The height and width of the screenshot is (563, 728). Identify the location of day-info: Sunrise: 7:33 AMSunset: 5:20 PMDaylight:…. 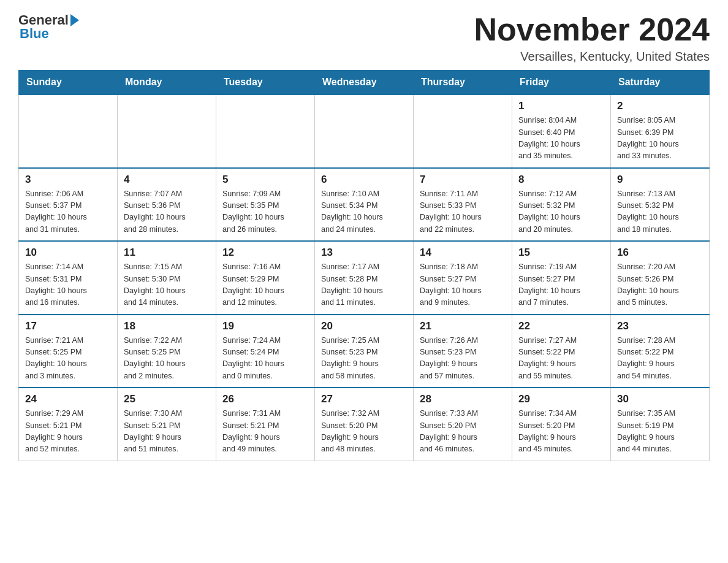
(463, 432).